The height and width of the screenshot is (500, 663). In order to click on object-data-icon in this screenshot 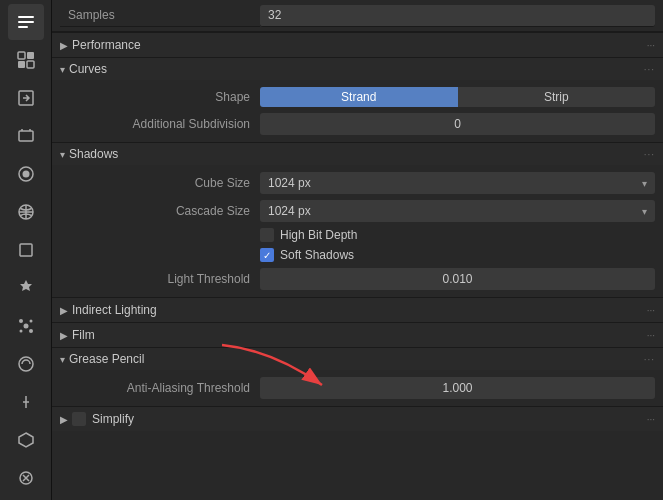, I will do `click(26, 478)`.